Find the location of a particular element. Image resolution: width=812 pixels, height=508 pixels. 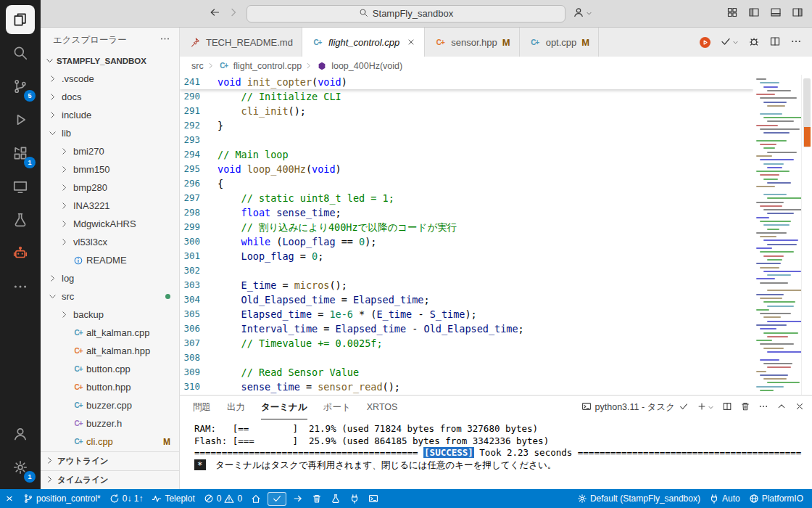

activity-settings: 1 is located at coordinates (20, 467).